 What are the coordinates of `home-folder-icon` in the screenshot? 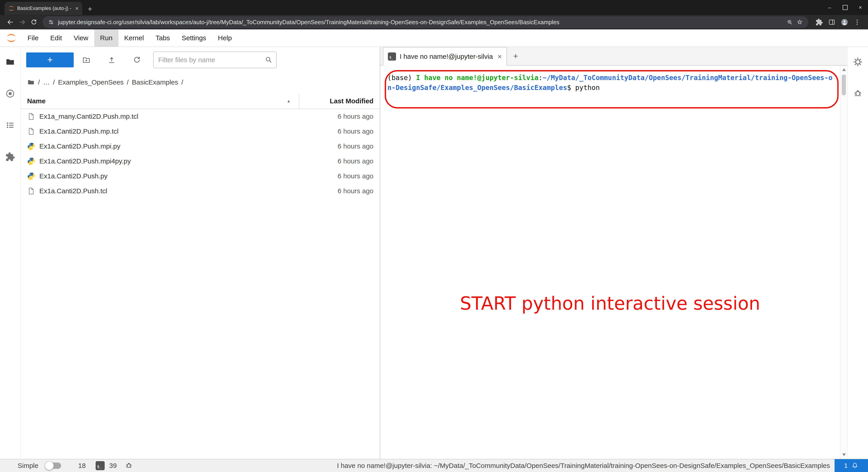 It's located at (31, 82).